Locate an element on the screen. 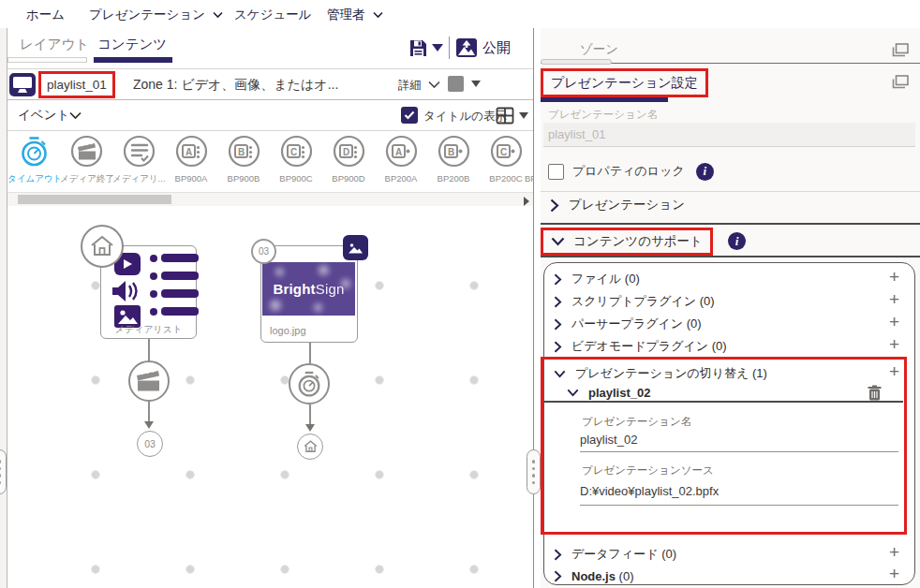 Image resolution: width=920 pixels, height=588 pixels. panel-splitter-handle is located at coordinates (534, 472).